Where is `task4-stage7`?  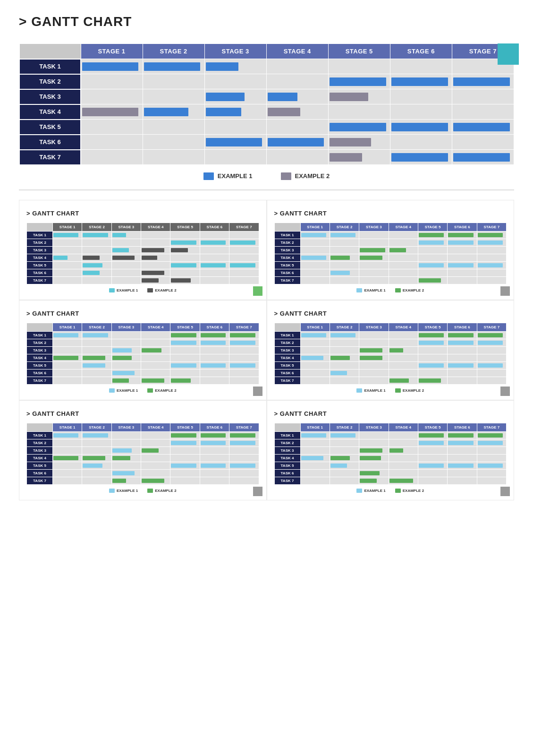 task4-stage7 is located at coordinates (482, 112).